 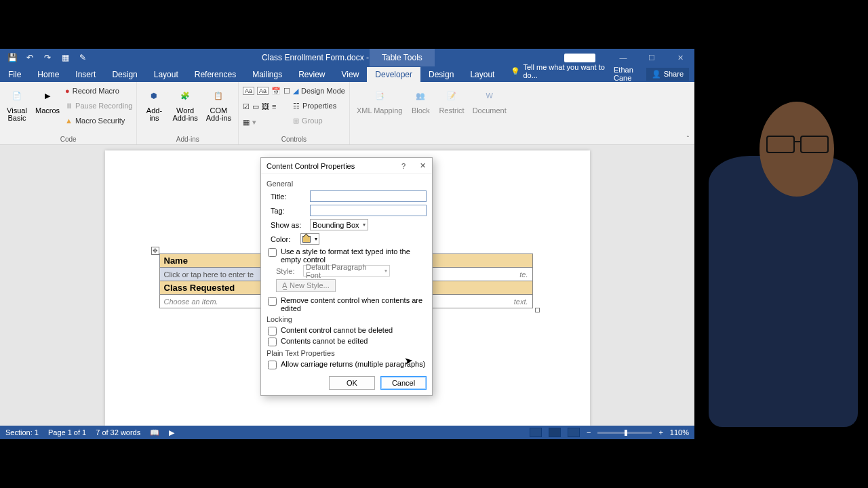 What do you see at coordinates (85, 75) in the screenshot?
I see `tab-insert: Insert` at bounding box center [85, 75].